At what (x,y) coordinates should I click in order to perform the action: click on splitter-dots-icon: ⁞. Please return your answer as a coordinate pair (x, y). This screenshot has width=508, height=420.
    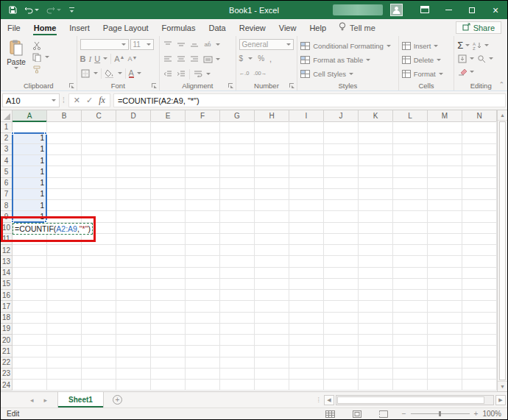
    Looking at the image, I should click on (318, 400).